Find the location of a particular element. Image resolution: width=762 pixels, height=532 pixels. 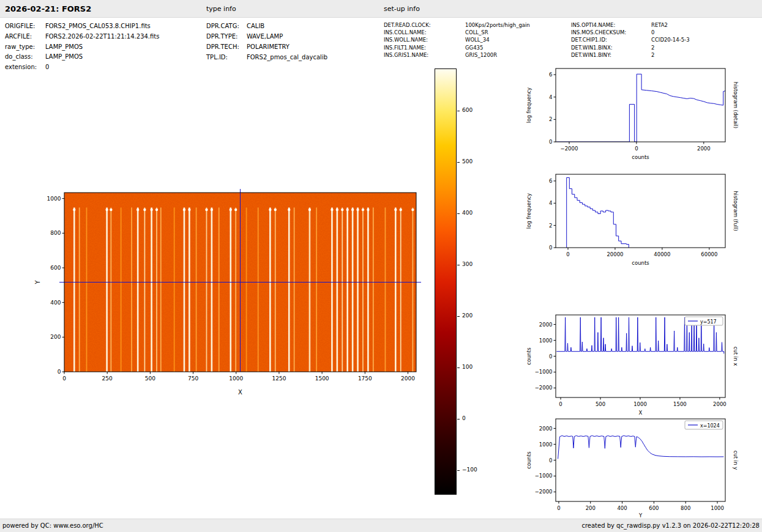

info-value: WAVE,LAMP is located at coordinates (264, 37).